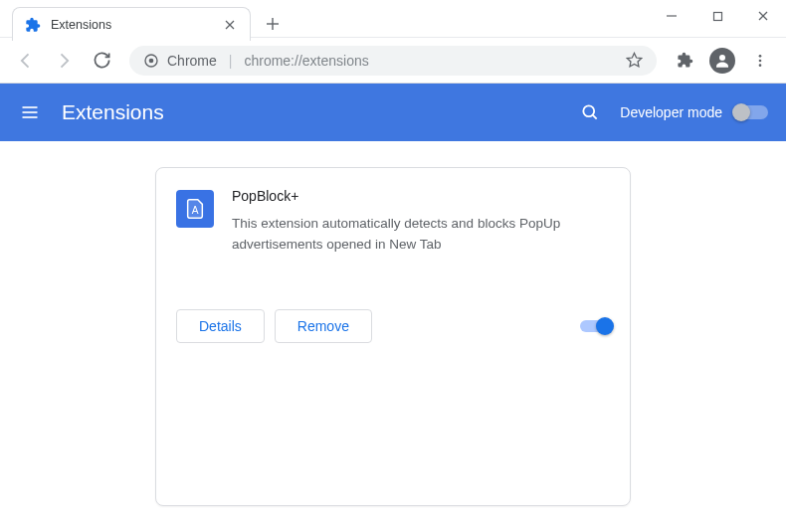 Image resolution: width=786 pixels, height=532 pixels. What do you see at coordinates (101, 61) in the screenshot?
I see `reload-button` at bounding box center [101, 61].